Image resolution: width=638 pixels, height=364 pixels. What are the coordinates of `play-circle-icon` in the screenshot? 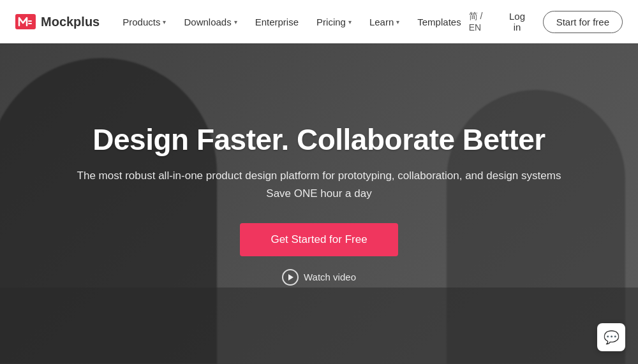 It's located at (290, 277).